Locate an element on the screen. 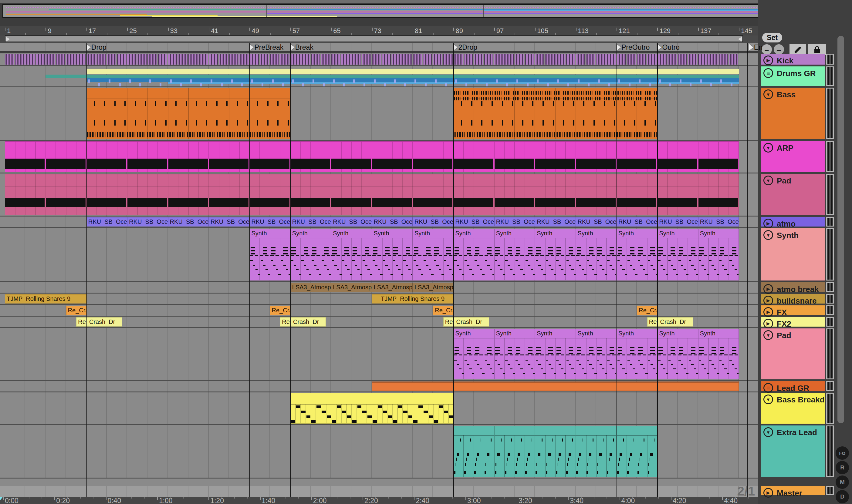 Image resolution: width=852 pixels, height=504 pixels. track-header-fx2: ▶FX2 is located at coordinates (793, 322).